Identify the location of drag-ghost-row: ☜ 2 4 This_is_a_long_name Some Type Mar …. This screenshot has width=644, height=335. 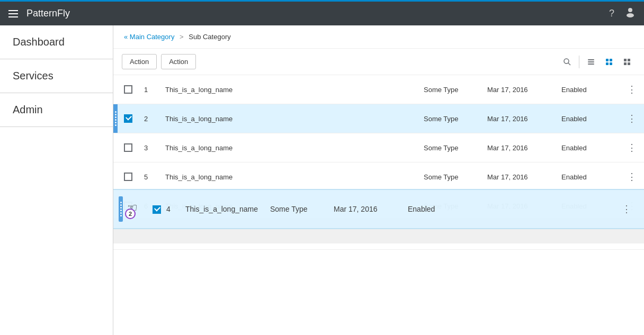
(379, 209).